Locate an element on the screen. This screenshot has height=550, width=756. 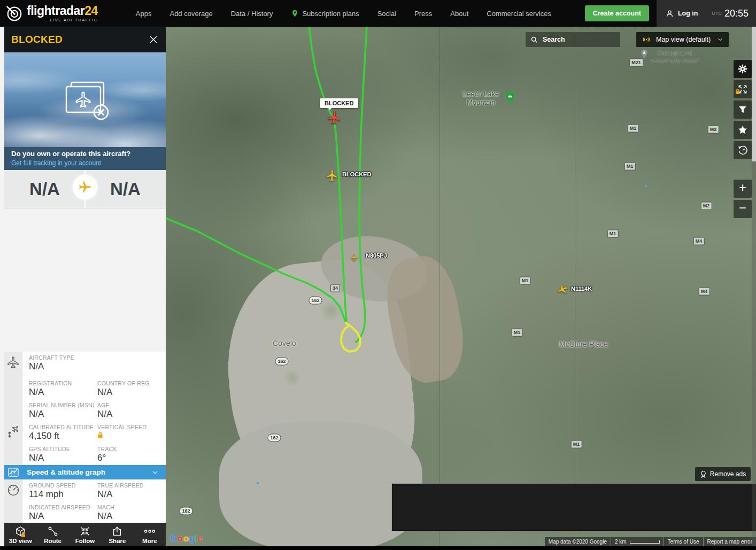
menu-commercial-services: Commercial services is located at coordinates (519, 13).